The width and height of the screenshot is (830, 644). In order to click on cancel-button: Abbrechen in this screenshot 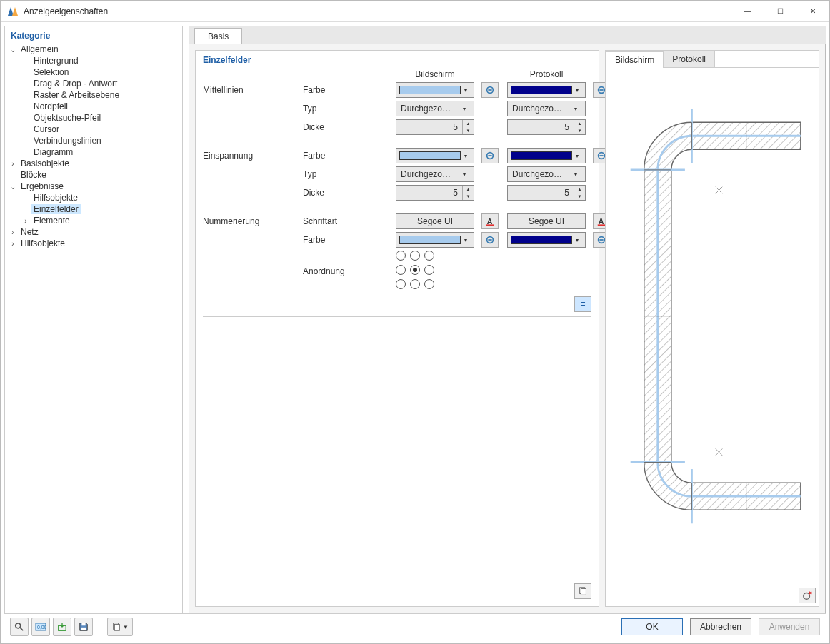, I will do `click(721, 627)`.